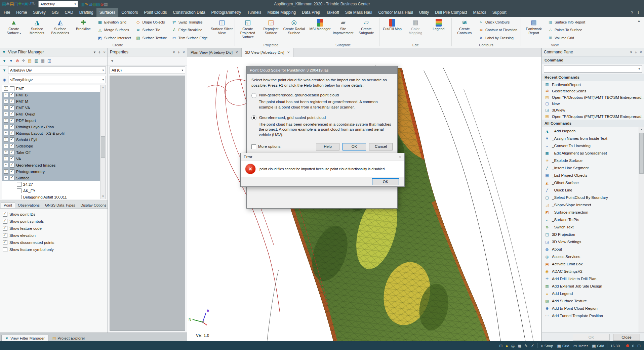  I want to click on status-icon: ✎, so click(526, 346).